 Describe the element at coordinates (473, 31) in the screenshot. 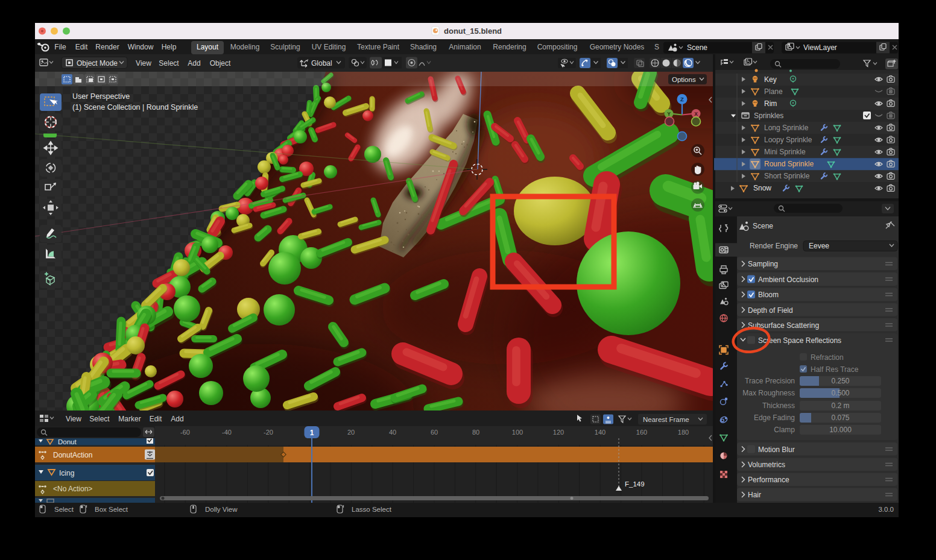

I see `svg-text: donut_15.blend` at that location.